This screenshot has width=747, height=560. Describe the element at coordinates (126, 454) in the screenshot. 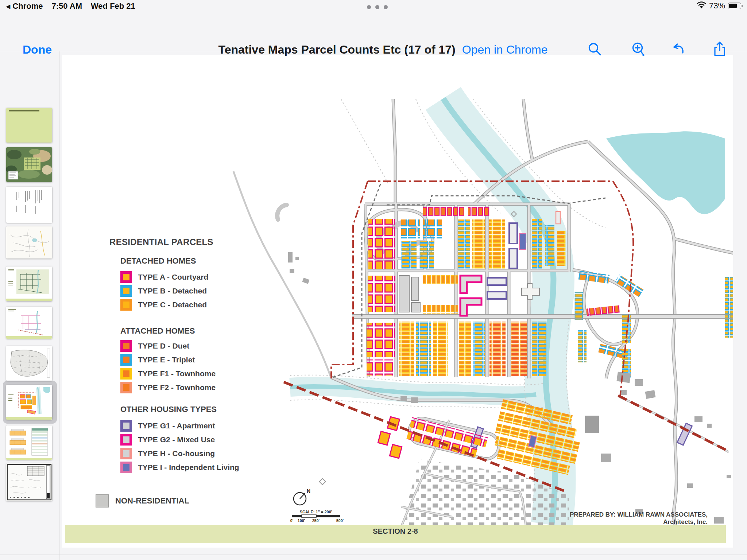

I see `type-h-swatch` at that location.